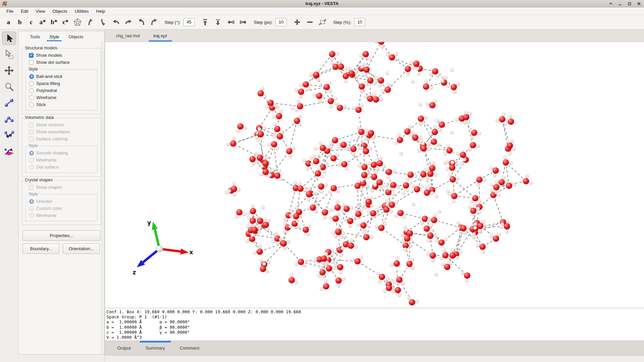 This screenshot has height=362, width=644. I want to click on rotate-cw-icon, so click(154, 22).